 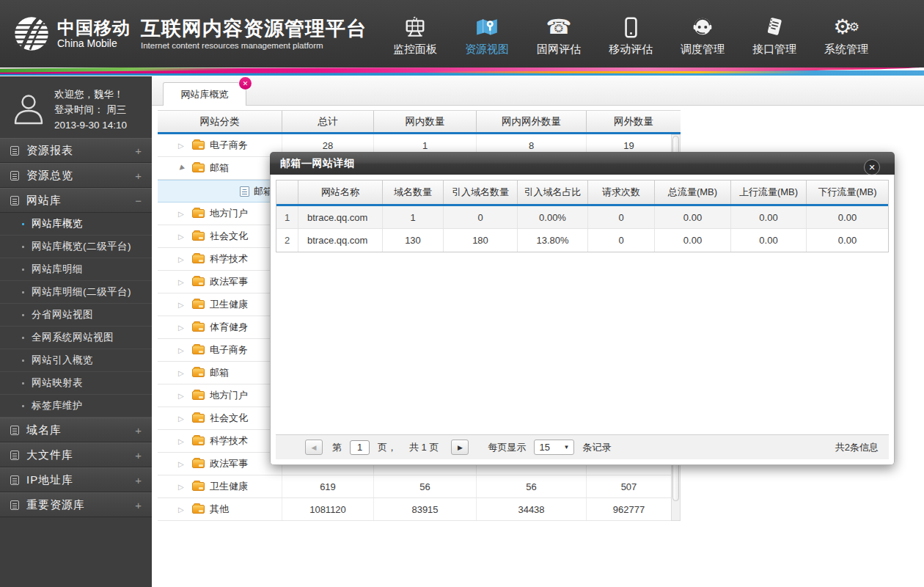 What do you see at coordinates (553, 192) in the screenshot?
I see `modal-column-header: 引入域名占比` at bounding box center [553, 192].